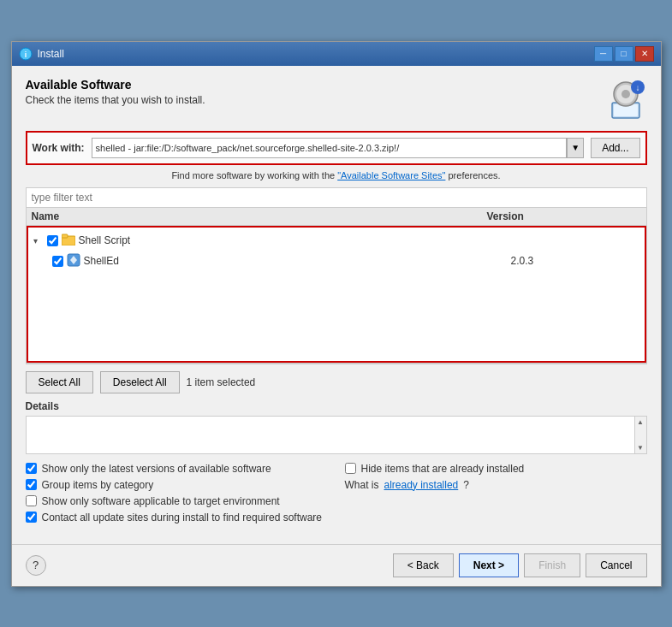  I want to click on folder-svg, so click(68, 240).